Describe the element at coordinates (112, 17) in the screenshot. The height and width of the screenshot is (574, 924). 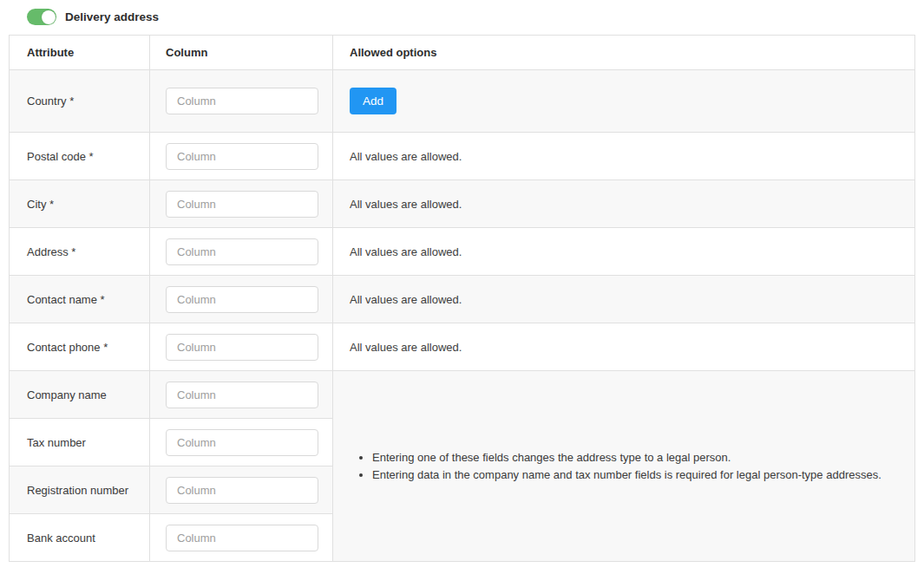
I see `delivery-address-label: Delivery address` at that location.